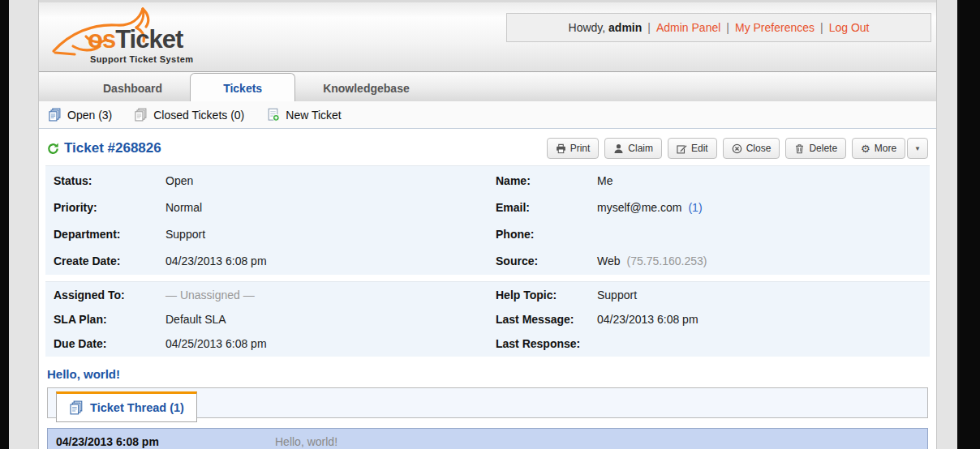 Image resolution: width=980 pixels, height=449 pixels. What do you see at coordinates (547, 181) in the screenshot?
I see `name-label: Name:` at bounding box center [547, 181].